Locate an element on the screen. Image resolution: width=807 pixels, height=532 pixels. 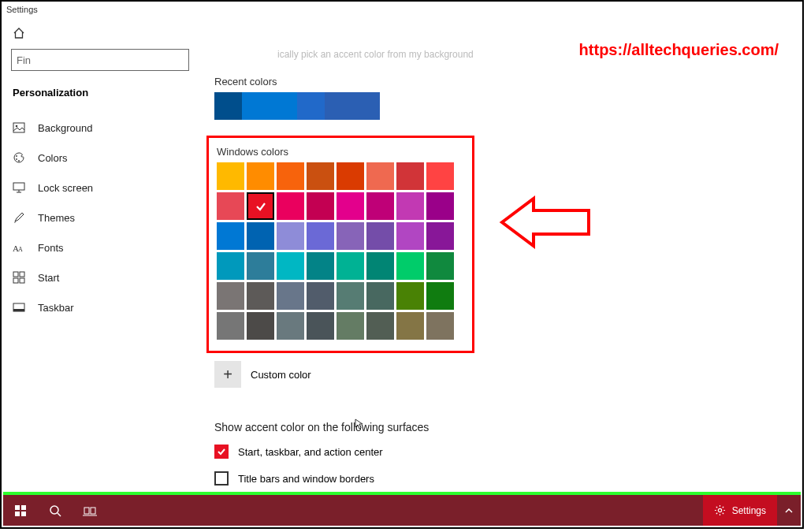
search-button is located at coordinates (55, 511).